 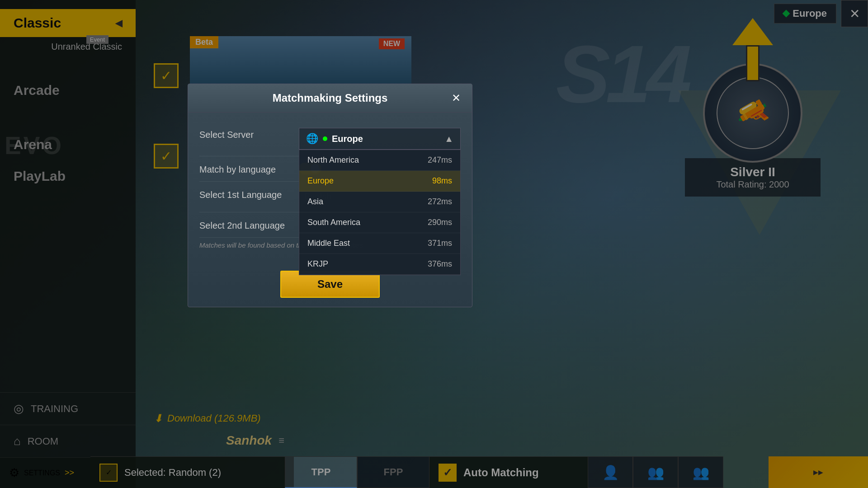 I want to click on server-option-name-sa: South America, so click(x=334, y=222).